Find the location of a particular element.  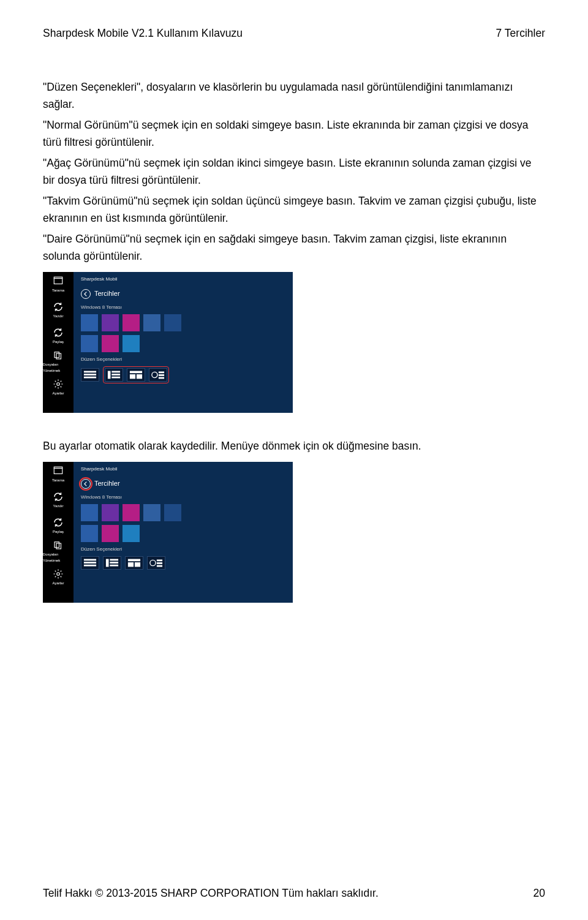

sidebar-label: Yazdır is located at coordinates (59, 507).